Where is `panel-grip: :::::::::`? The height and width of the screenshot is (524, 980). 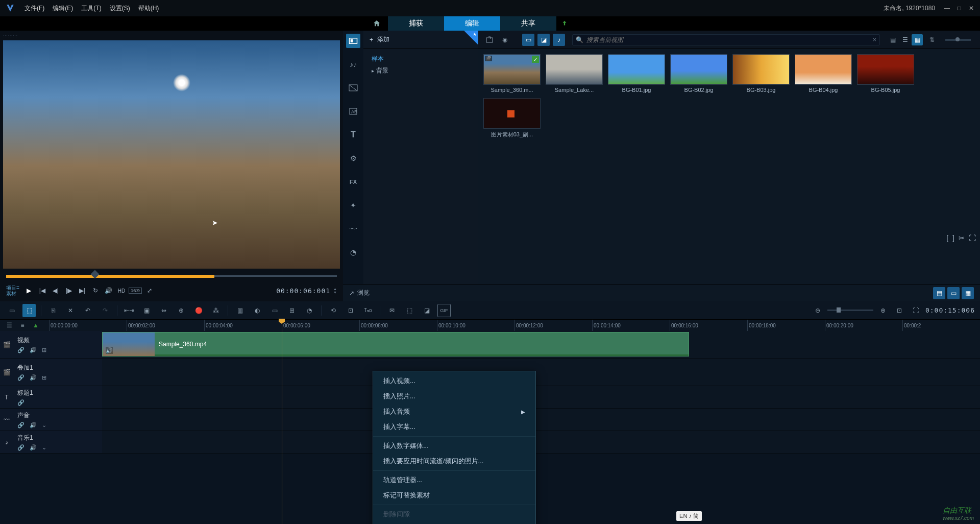
panel-grip: ::::::::: is located at coordinates (172, 36).